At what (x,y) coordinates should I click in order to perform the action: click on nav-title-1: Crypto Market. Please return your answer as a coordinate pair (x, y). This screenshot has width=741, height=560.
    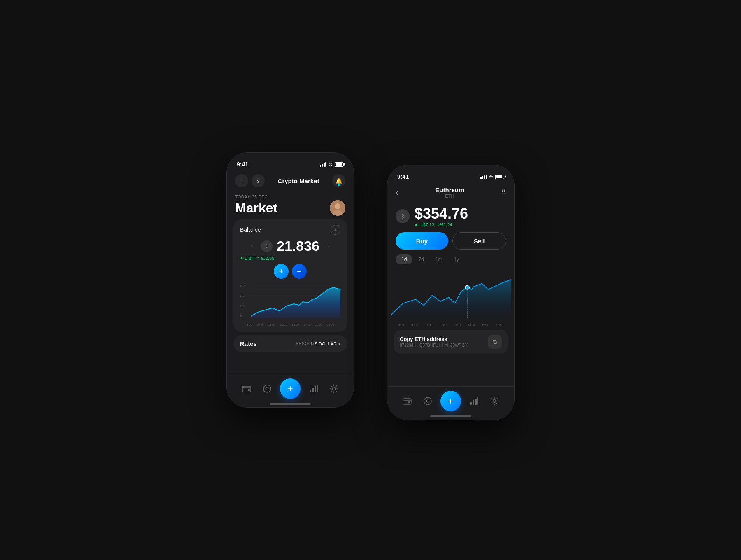
    Looking at the image, I should click on (299, 181).